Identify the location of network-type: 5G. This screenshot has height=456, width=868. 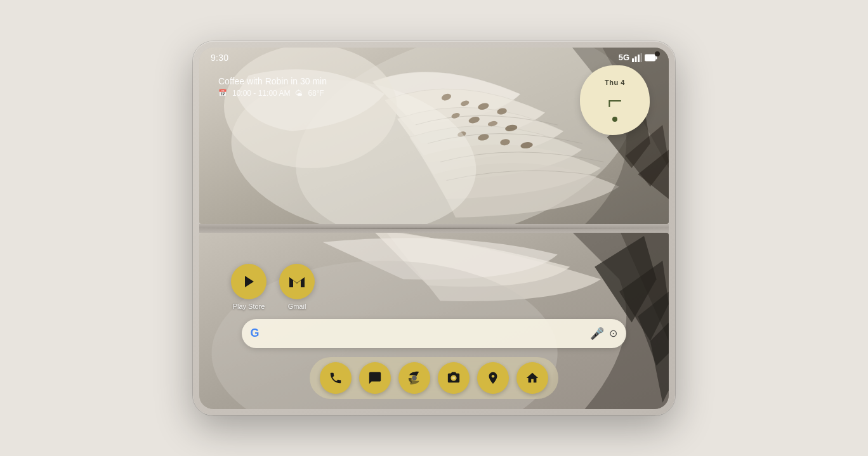
(624, 57).